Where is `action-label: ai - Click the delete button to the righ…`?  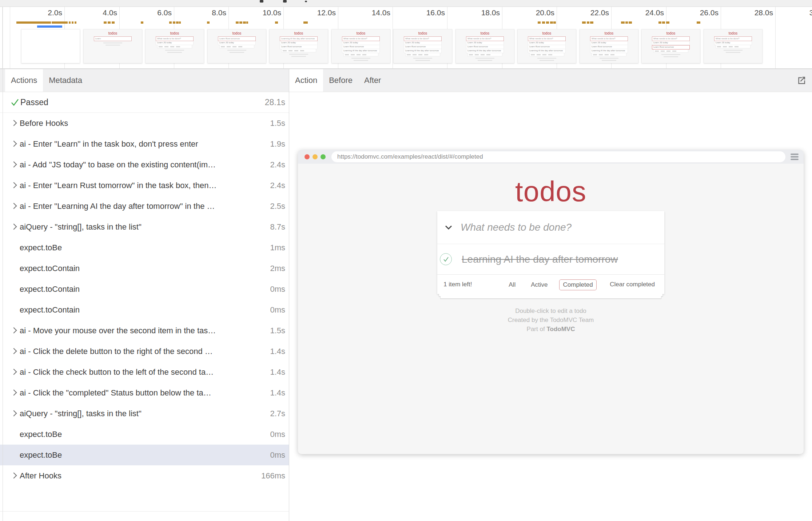
action-label: ai - Click the delete button to the righ… is located at coordinates (116, 351).